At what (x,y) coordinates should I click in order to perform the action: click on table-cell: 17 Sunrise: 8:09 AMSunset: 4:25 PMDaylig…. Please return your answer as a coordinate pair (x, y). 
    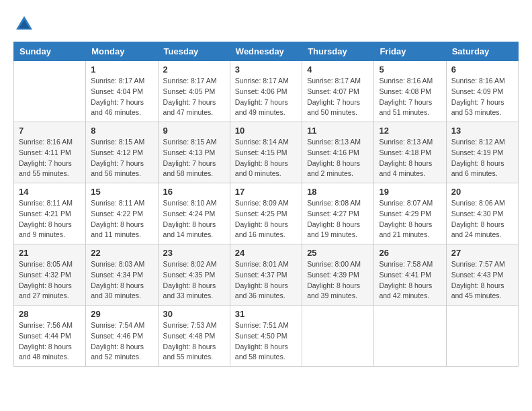
    Looking at the image, I should click on (266, 214).